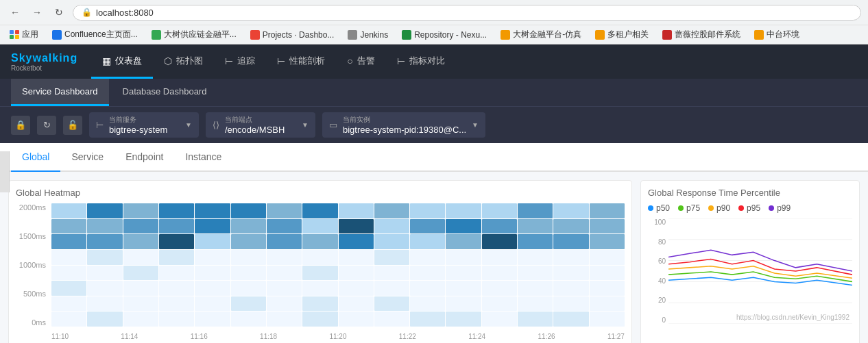 The width and height of the screenshot is (868, 343). What do you see at coordinates (616, 337) in the screenshot?
I see `heatmap-x-label: 11:27` at bounding box center [616, 337].